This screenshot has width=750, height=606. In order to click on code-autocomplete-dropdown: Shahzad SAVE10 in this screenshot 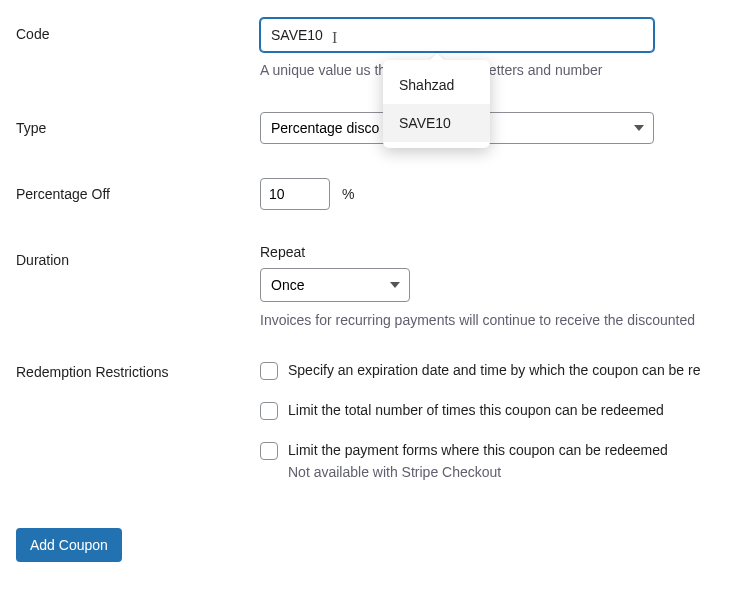, I will do `click(436, 104)`.